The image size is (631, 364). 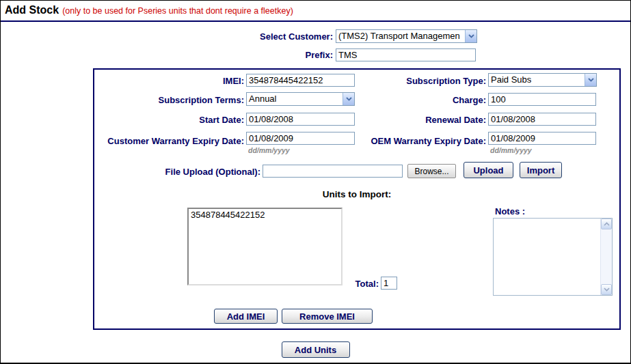 I want to click on oem-warranty-label: OEM Warranty Expiry Date:, so click(x=420, y=141).